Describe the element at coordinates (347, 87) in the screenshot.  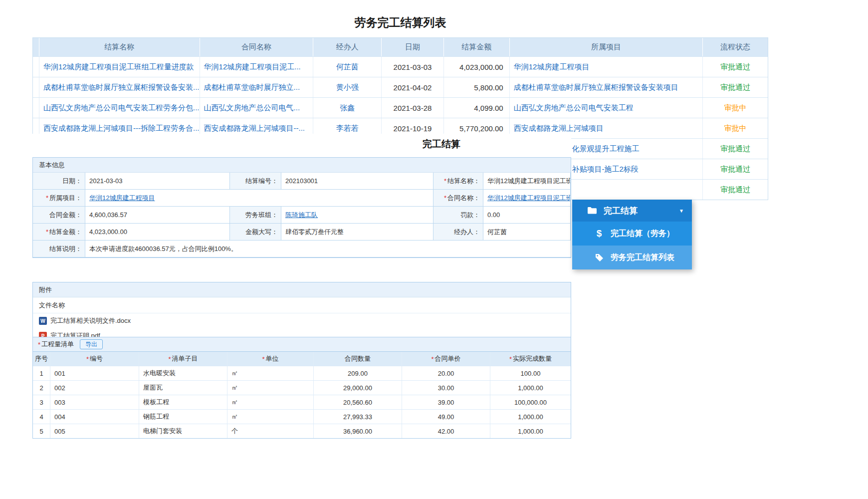
I see `handler-cell: 黄小强` at that location.